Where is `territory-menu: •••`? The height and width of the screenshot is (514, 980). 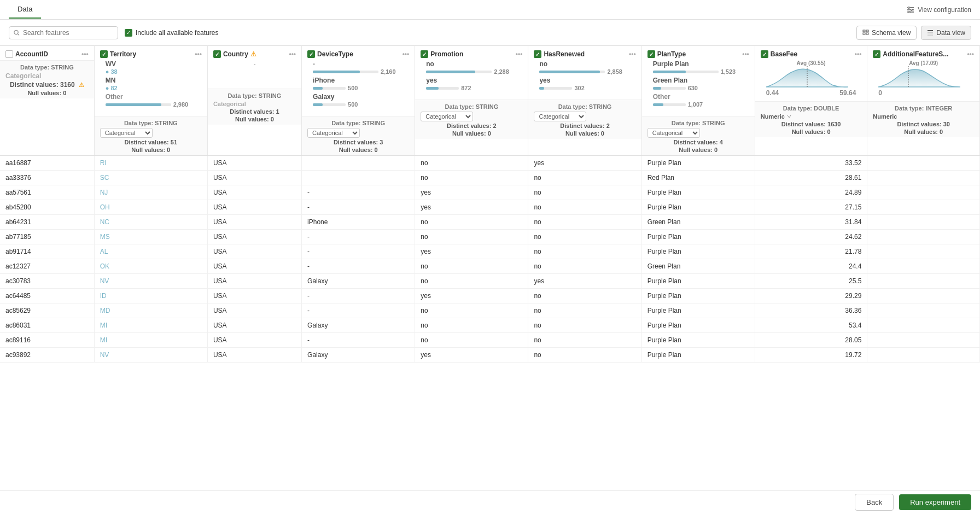
territory-menu: ••• is located at coordinates (198, 54).